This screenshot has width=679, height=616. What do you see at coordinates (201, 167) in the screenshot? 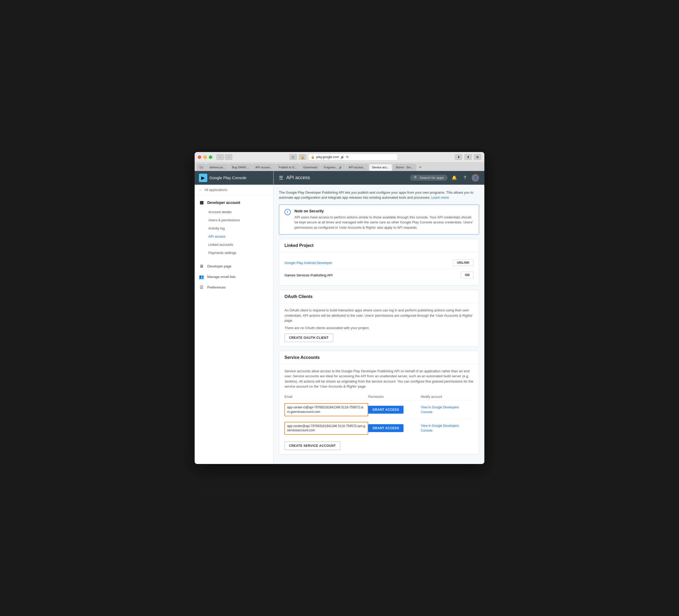
I see `tab-cc: Cc` at bounding box center [201, 167].